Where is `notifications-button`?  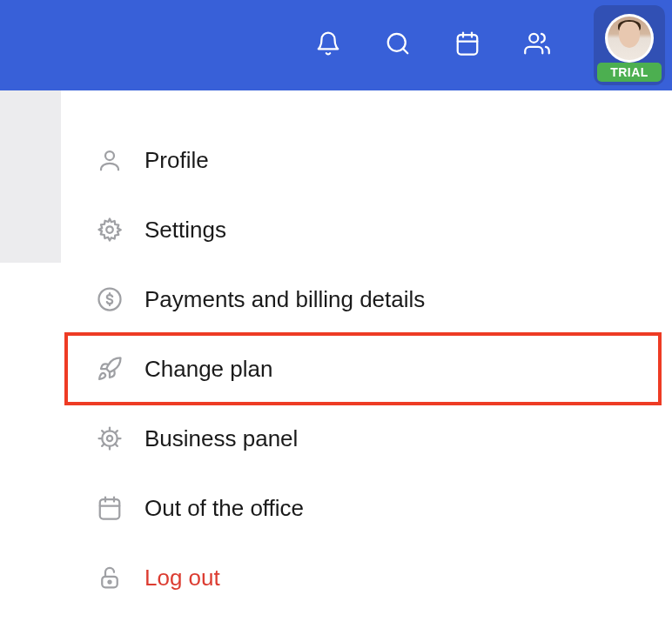
notifications-button is located at coordinates (328, 45).